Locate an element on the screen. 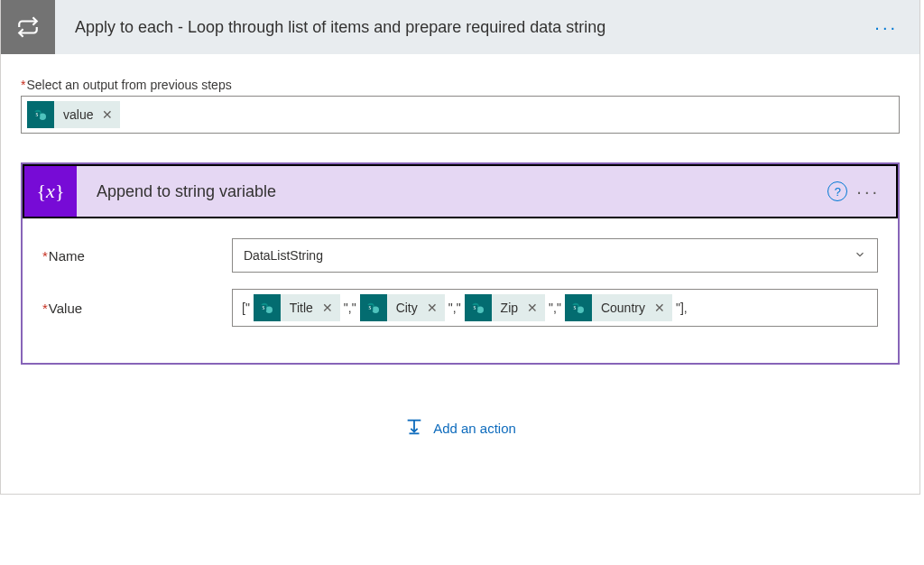  token-label: Title is located at coordinates (301, 308).